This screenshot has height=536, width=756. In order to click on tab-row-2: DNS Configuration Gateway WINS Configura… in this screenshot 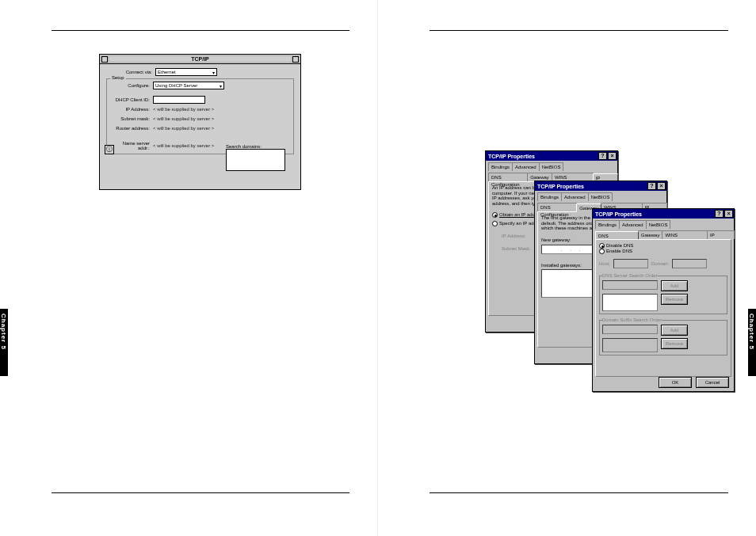, I will do `click(663, 234)`.